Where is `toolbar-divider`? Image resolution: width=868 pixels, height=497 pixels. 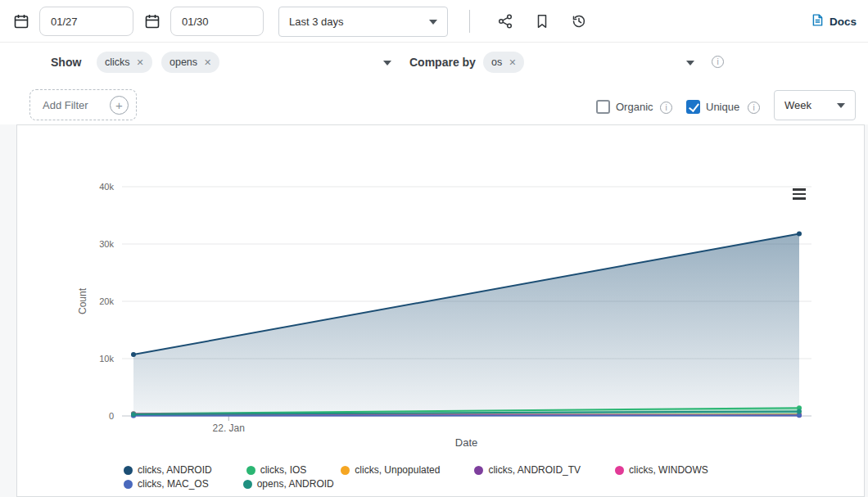 toolbar-divider is located at coordinates (470, 21).